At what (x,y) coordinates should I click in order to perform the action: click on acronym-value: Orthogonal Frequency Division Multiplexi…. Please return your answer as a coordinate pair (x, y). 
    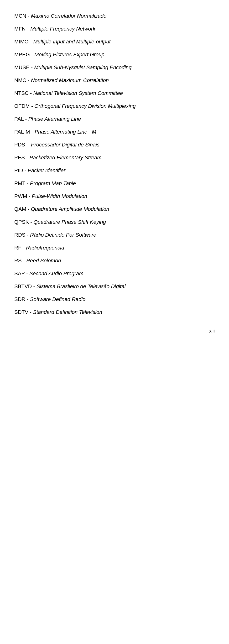
    Looking at the image, I should click on (85, 106).